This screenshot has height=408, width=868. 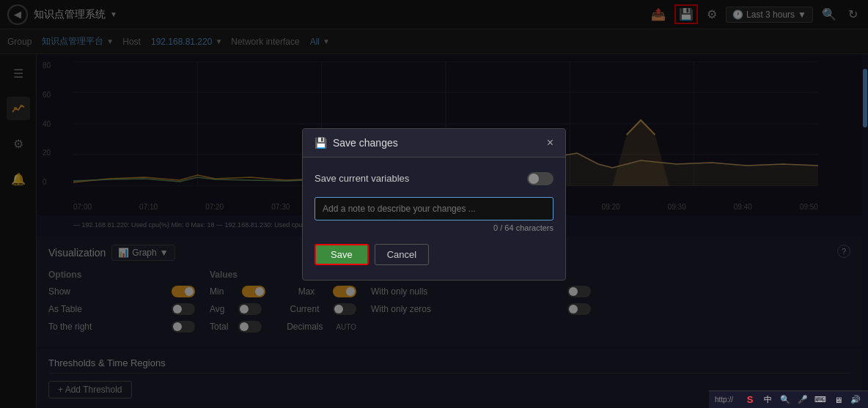 What do you see at coordinates (402, 255) in the screenshot?
I see `modal-cancel-label: Cancel` at bounding box center [402, 255].